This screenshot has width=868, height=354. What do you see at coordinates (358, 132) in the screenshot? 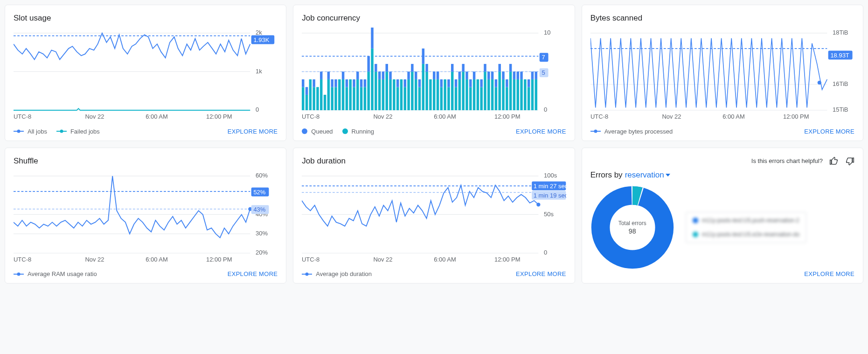
I see `legend-running: Running` at bounding box center [358, 132].